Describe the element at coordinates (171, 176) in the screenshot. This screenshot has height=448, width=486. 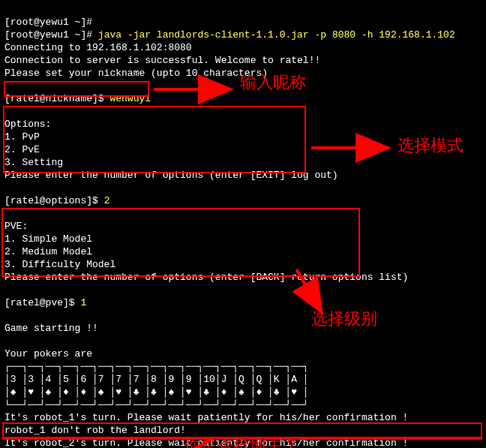
I see `options-hint: Please enter the number of options (ente…` at that location.